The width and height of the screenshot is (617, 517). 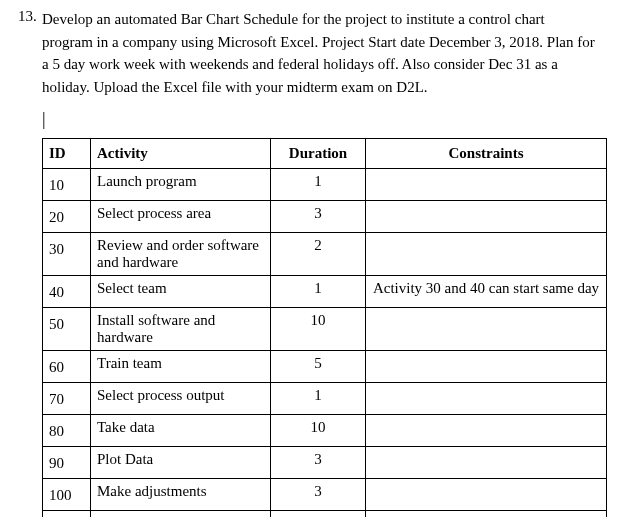 What do you see at coordinates (181, 399) in the screenshot?
I see `cell-activity: Select process output` at bounding box center [181, 399].